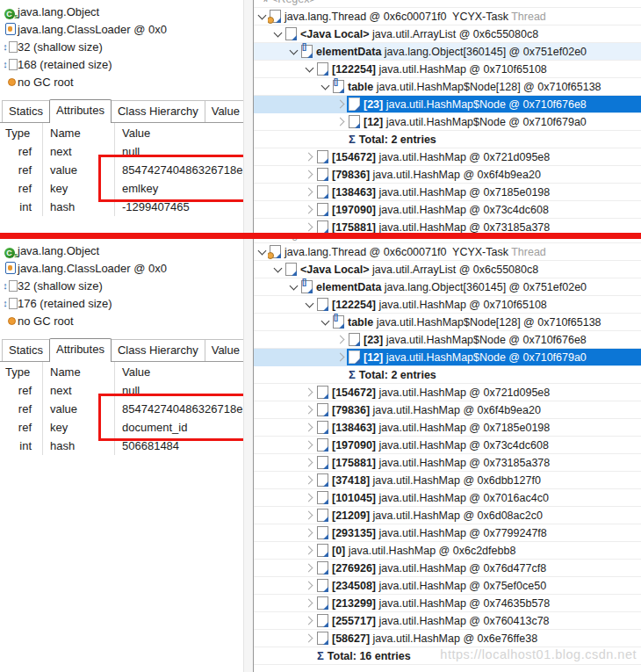 Image resolution: width=641 pixels, height=672 pixels. What do you see at coordinates (471, 286) in the screenshot?
I see `tree-row-label: elementData java.lang.Object[360145] @ 0…` at bounding box center [471, 286].